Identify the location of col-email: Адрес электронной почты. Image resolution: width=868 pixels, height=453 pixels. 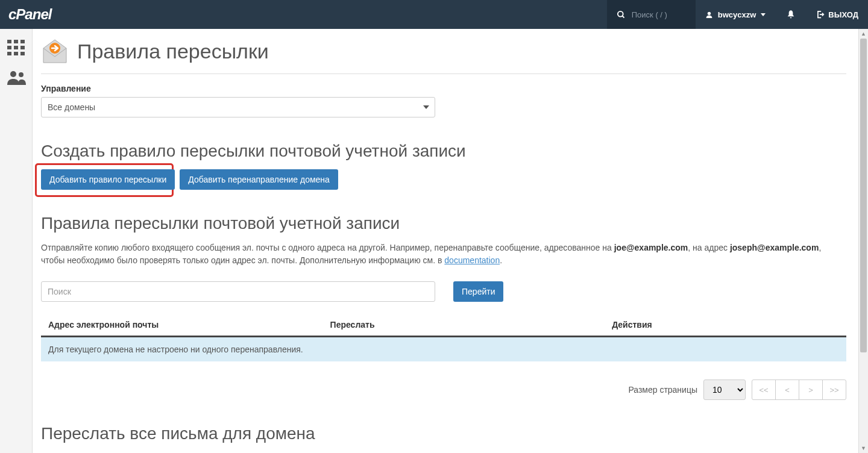
(182, 325).